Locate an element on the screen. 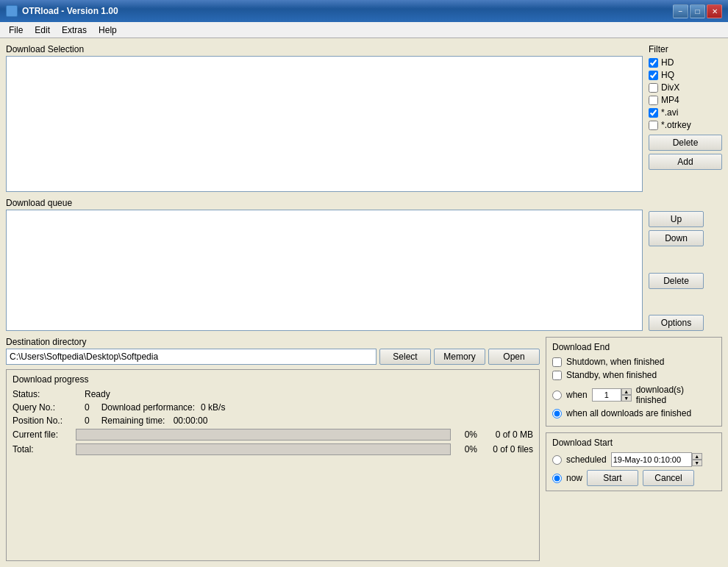  current-file-row: Current file: 0% 0 of 0 MB is located at coordinates (273, 435).